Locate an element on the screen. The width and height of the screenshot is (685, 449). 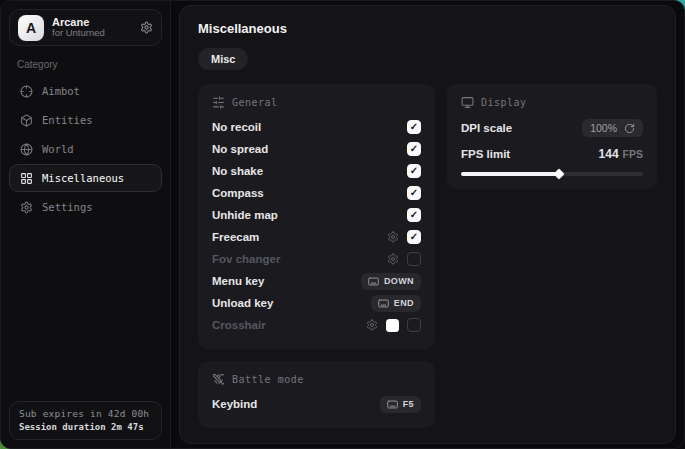
page-title: Miscellaneous is located at coordinates (428, 28).